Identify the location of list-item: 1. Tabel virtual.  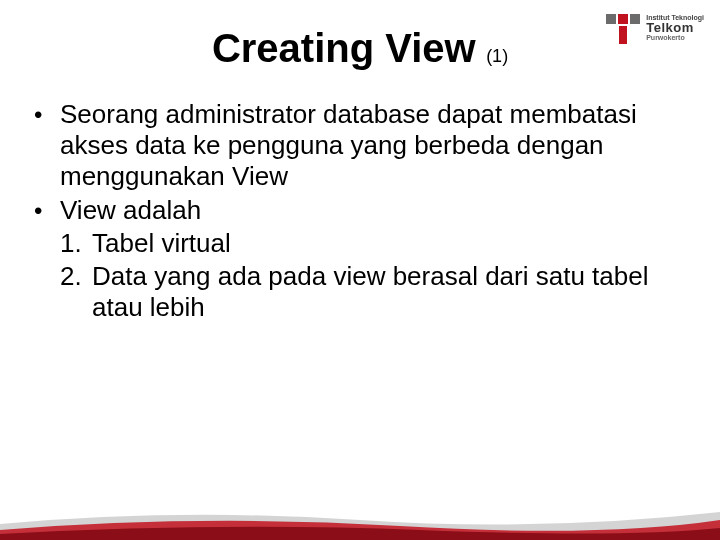
(366, 244).